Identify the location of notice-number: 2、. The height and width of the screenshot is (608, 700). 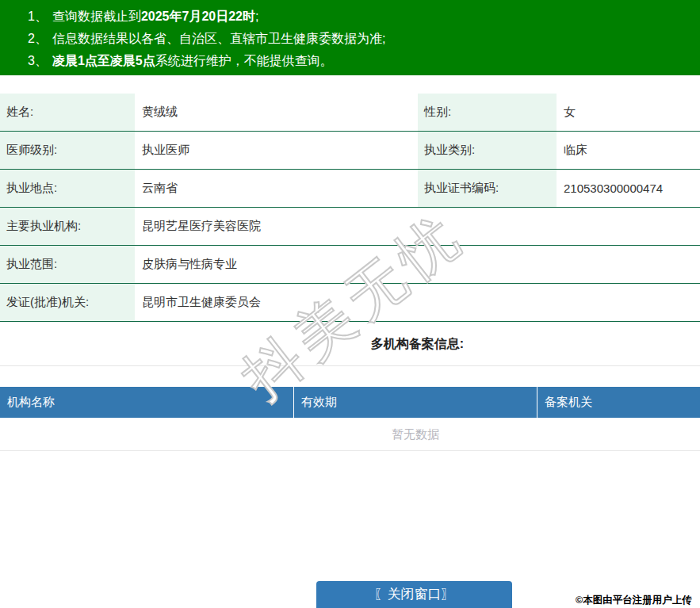
(38, 38).